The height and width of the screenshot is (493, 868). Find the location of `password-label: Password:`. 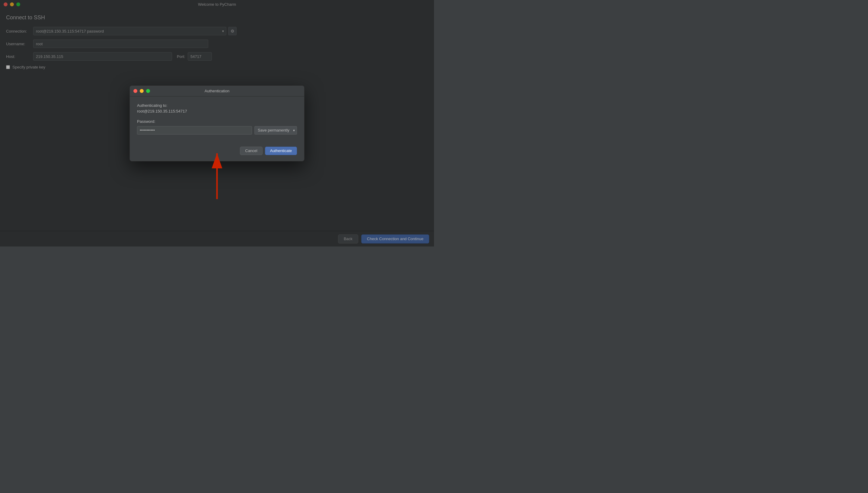

password-label: Password: is located at coordinates (217, 121).